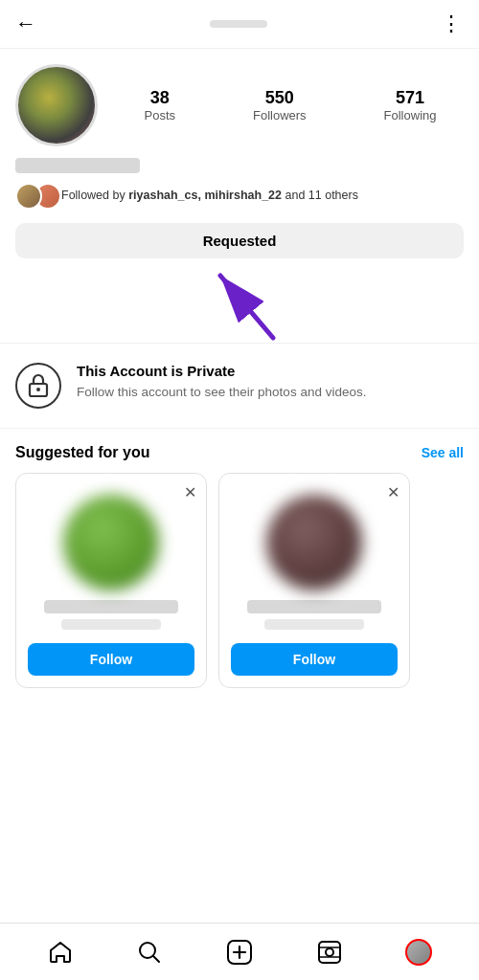 The height and width of the screenshot is (980, 479). What do you see at coordinates (26, 24) in the screenshot?
I see `back-button: ←` at bounding box center [26, 24].